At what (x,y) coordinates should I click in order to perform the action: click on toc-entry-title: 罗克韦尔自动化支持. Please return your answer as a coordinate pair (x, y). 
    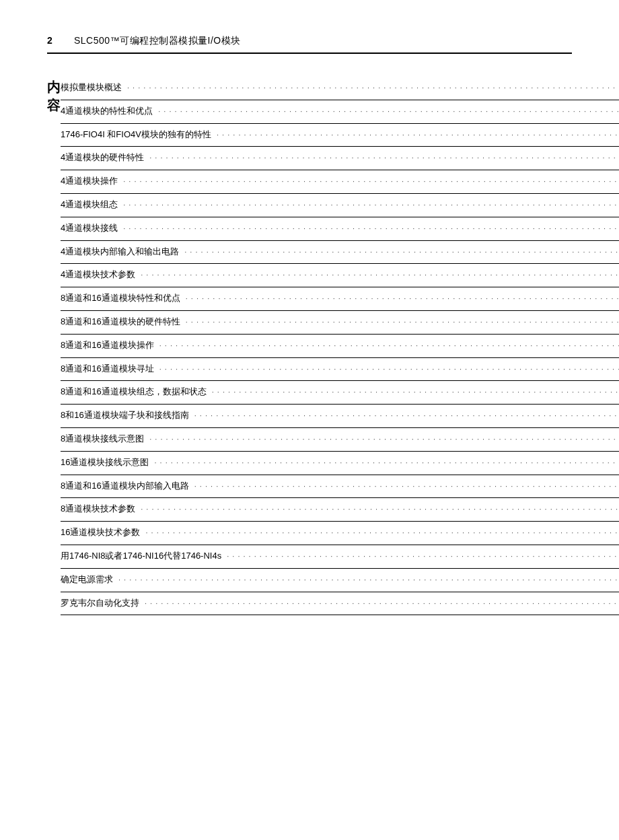
    Looking at the image, I should click on (100, 603).